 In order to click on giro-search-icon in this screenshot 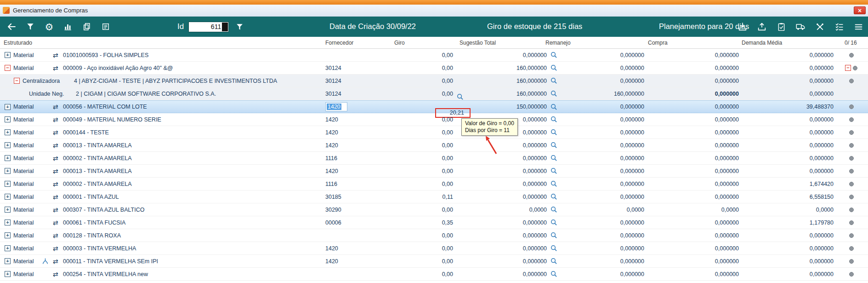, I will do `click(460, 98)`.